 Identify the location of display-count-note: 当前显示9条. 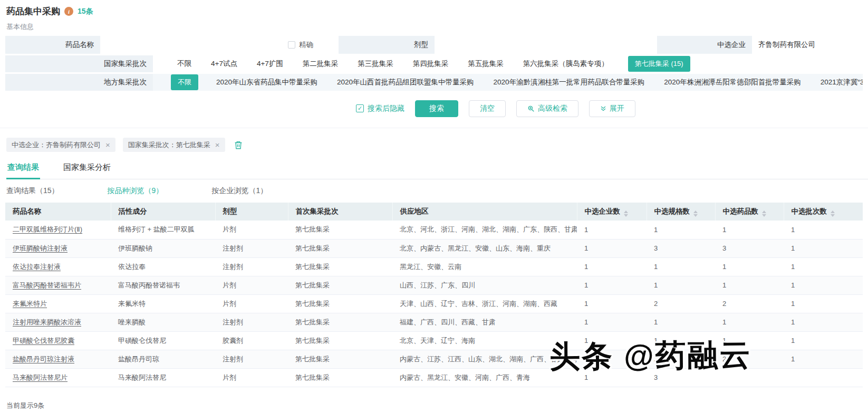
(437, 406).